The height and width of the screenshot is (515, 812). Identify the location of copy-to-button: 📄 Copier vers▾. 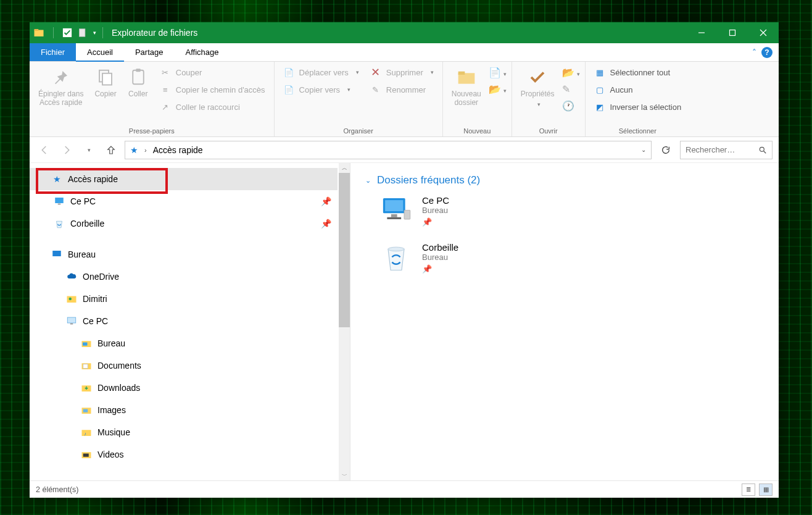
(321, 90).